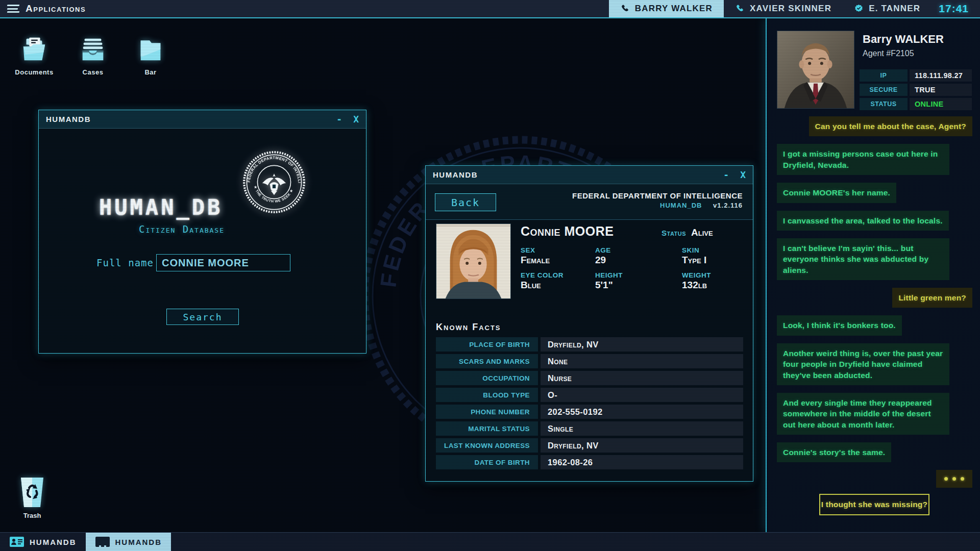 This screenshot has width=980, height=551. I want to click on trash-recycle-icon, so click(32, 492).